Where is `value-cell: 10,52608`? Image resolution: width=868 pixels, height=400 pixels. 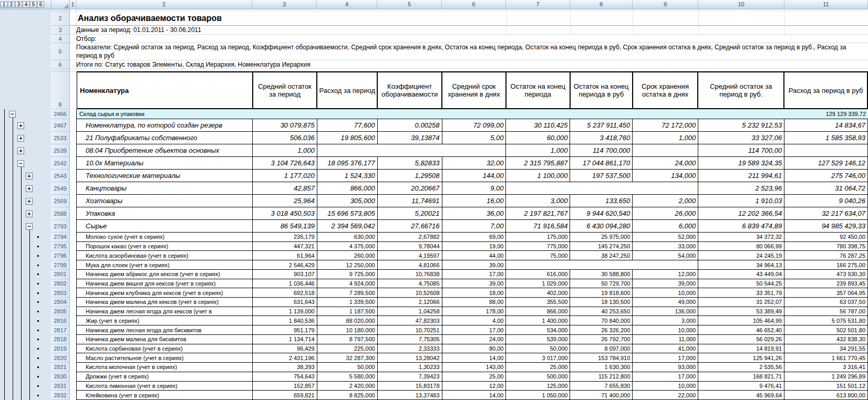
value-cell: 10,52608 is located at coordinates (410, 293).